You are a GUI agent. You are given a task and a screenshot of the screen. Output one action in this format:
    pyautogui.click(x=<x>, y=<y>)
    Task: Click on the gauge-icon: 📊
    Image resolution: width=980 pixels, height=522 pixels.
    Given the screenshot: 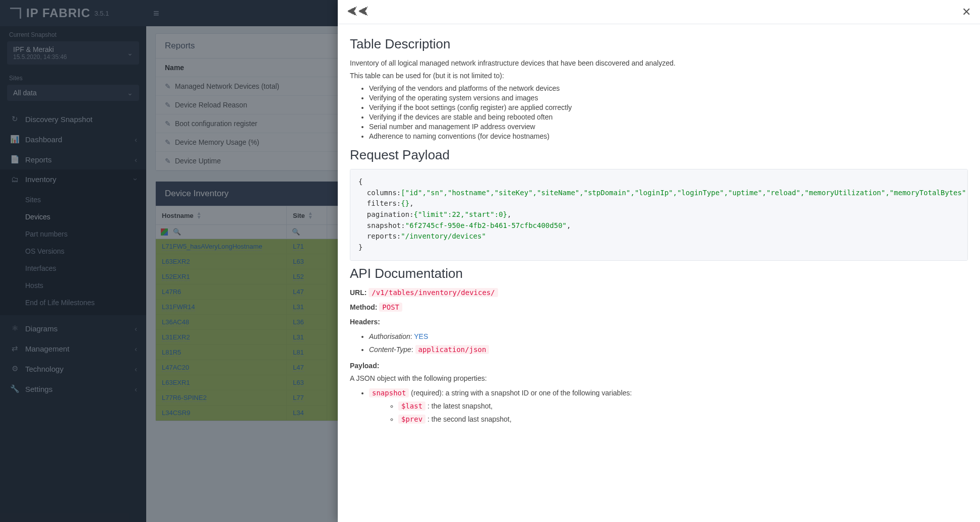 What is the action you would take?
    pyautogui.click(x=15, y=139)
    